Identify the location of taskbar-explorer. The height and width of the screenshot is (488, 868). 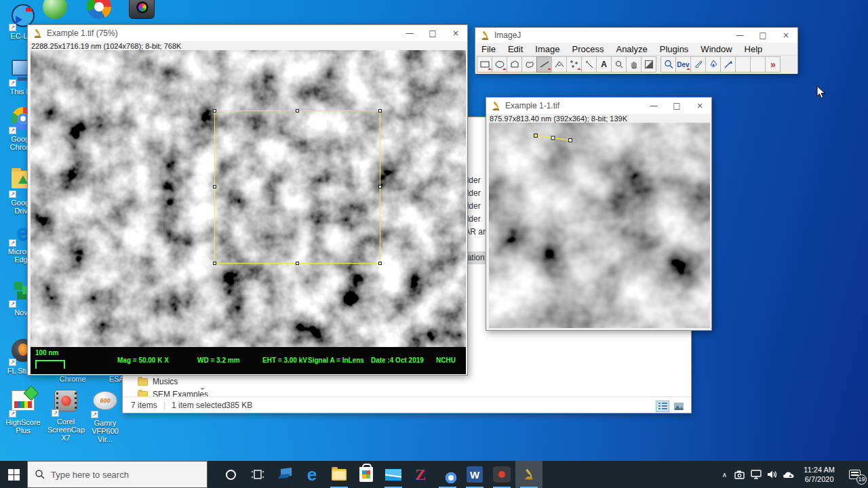
(339, 474).